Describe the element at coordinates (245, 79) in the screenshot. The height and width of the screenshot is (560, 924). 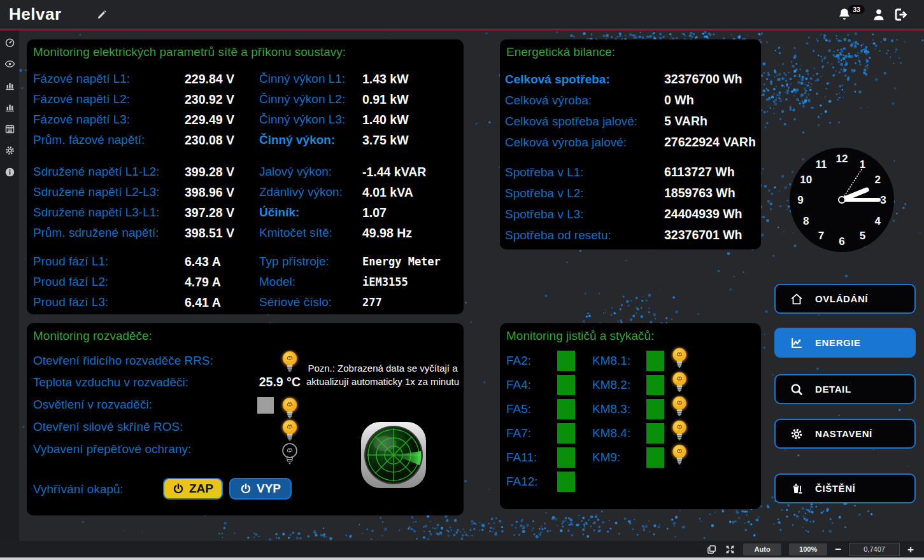
I see `table-row: Fázové napětí L1:229.84 VČinný výkon L1:…` at that location.